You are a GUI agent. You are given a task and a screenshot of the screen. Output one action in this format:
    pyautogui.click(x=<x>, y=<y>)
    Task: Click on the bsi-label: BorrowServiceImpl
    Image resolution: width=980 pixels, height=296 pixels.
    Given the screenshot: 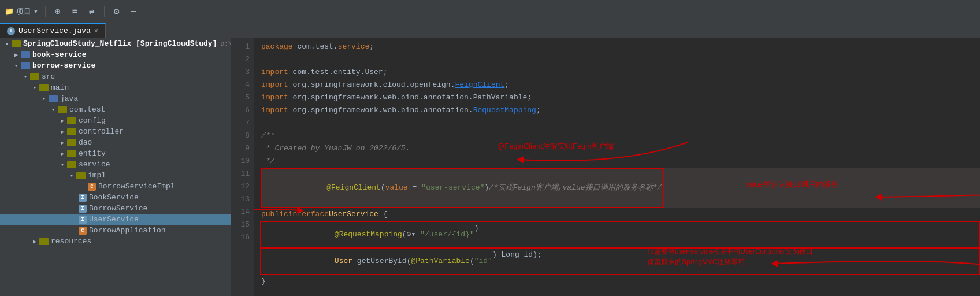 What is the action you would take?
    pyautogui.click(x=136, y=186)
    